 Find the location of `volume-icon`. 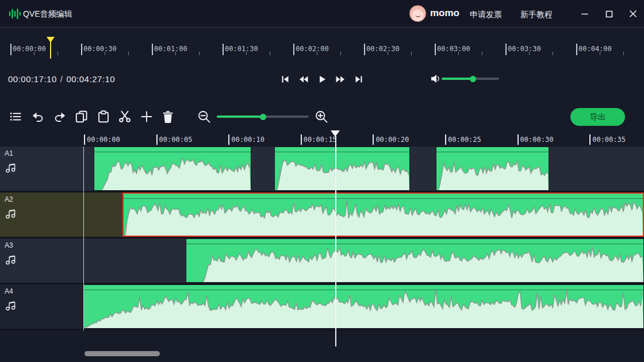

volume-icon is located at coordinates (436, 79).